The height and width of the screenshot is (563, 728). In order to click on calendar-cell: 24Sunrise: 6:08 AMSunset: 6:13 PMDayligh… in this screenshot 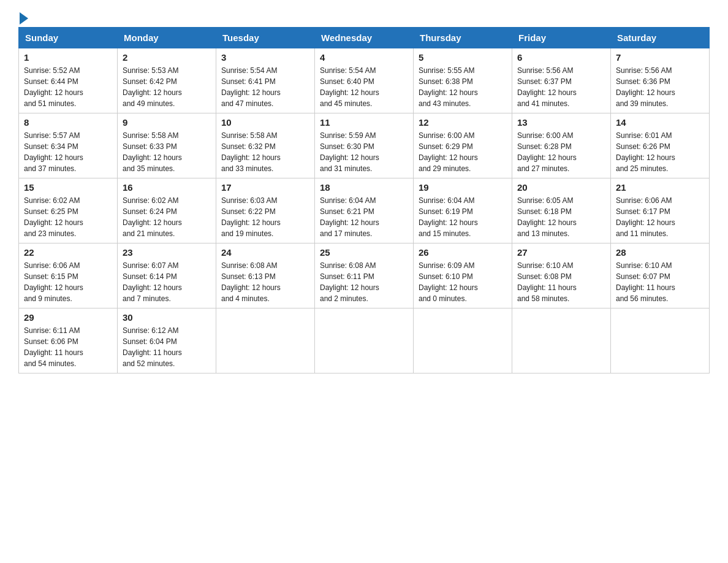, I will do `click(266, 276)`.